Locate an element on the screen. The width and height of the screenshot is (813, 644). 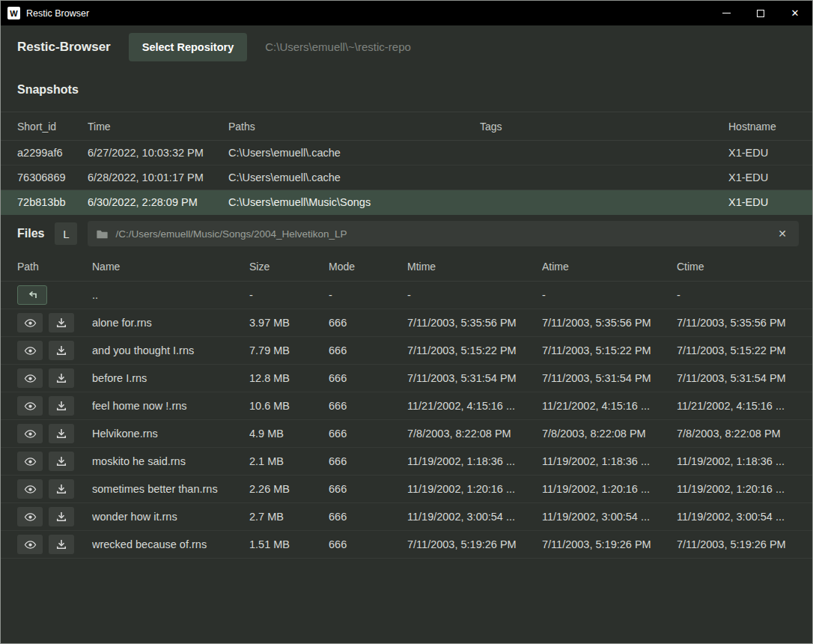
file-atime: - is located at coordinates (609, 295).